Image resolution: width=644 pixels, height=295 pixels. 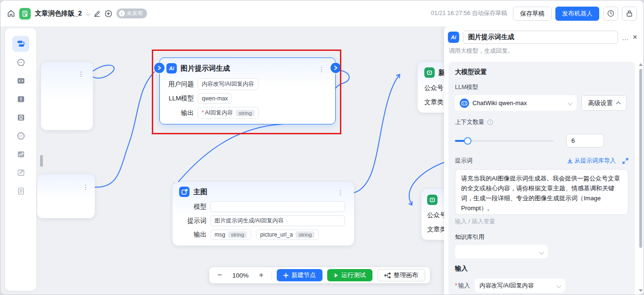 What do you see at coordinates (231, 235) in the screenshot?
I see `output-tag: msg string` at bounding box center [231, 235].